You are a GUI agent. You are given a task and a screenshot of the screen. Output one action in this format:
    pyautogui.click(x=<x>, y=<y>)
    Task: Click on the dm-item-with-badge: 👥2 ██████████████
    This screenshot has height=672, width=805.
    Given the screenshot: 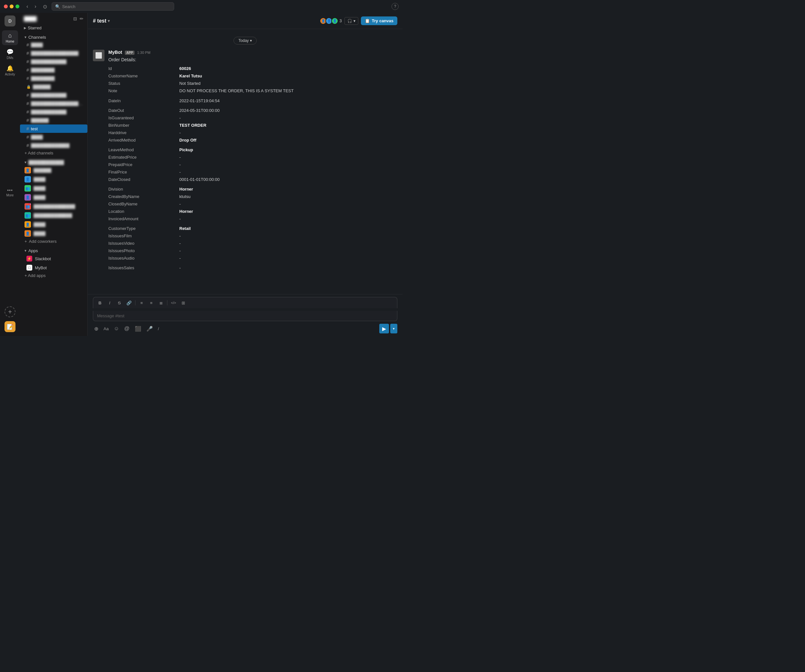 What is the action you would take?
    pyautogui.click(x=54, y=206)
    